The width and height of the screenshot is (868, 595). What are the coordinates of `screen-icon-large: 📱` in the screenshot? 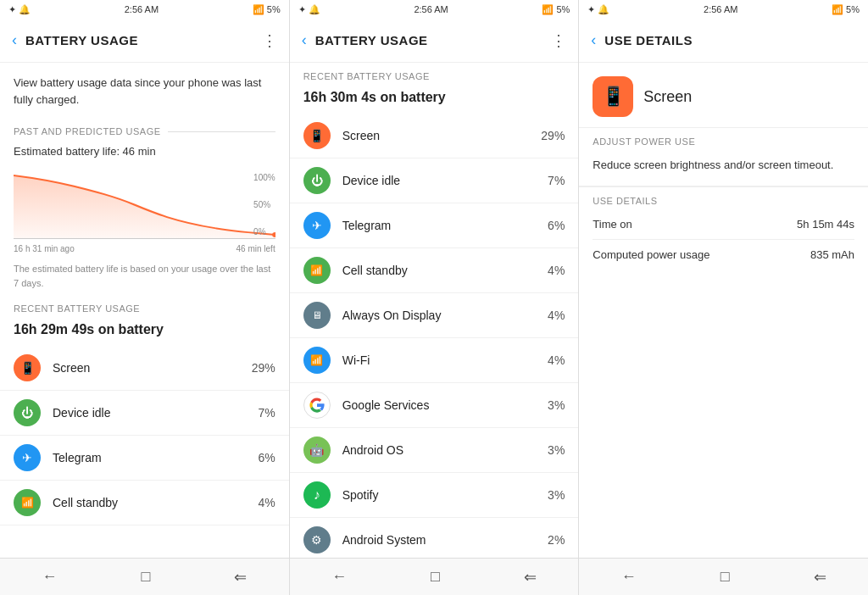 It's located at (613, 97).